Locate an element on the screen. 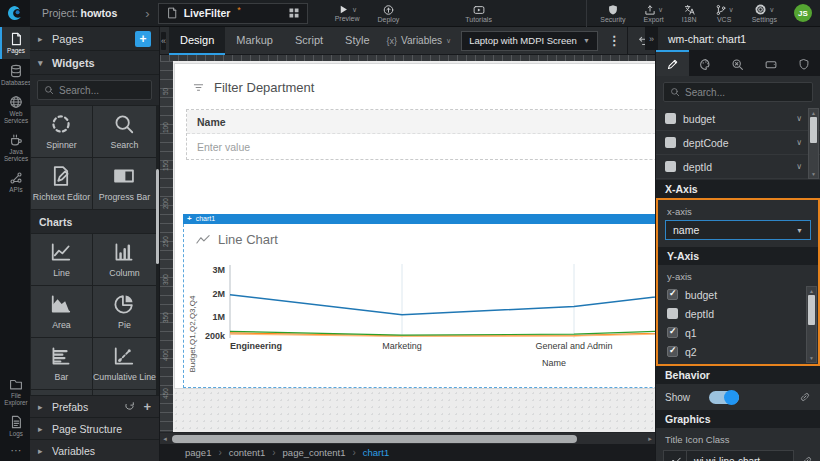  widget-tile-line-chart: Line is located at coordinates (62, 260).